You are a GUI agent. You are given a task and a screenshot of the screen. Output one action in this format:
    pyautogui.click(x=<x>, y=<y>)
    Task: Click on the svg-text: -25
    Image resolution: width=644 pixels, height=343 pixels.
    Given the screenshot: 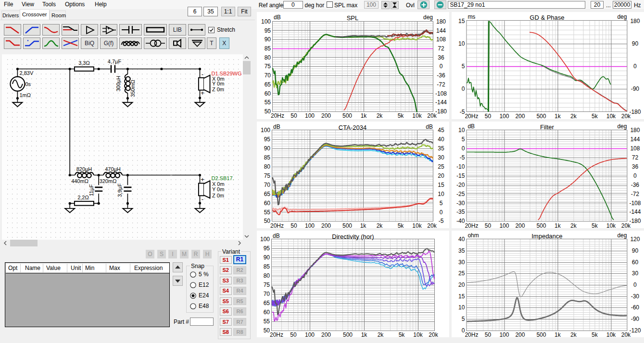 What is the action you would take?
    pyautogui.click(x=461, y=194)
    